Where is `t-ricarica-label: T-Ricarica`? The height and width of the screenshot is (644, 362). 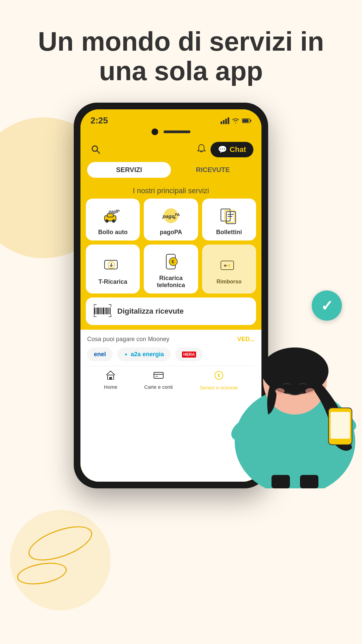 t-ricarica-label: T-Ricarica is located at coordinates (113, 282).